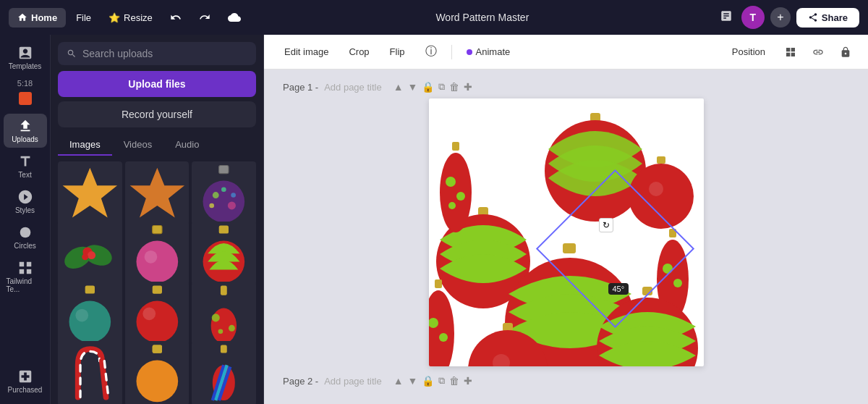  Describe the element at coordinates (468, 87) in the screenshot. I see `page-add-icon: ✚` at that location.